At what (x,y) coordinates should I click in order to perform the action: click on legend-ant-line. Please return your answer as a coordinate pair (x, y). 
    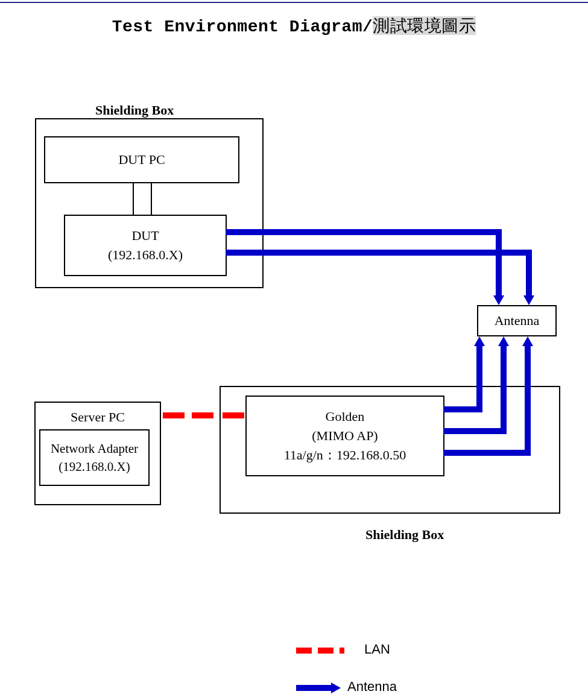
    Looking at the image, I should click on (314, 688).